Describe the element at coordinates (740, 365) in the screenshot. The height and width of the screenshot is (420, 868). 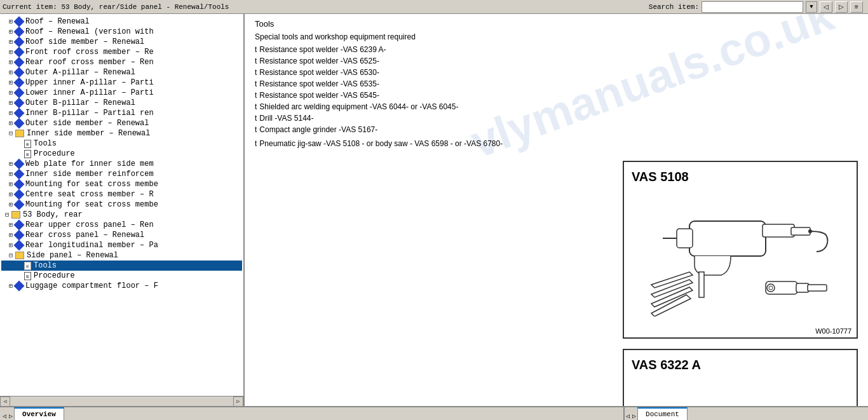
I see `vas-6322-title: VAS 6322 A` at that location.